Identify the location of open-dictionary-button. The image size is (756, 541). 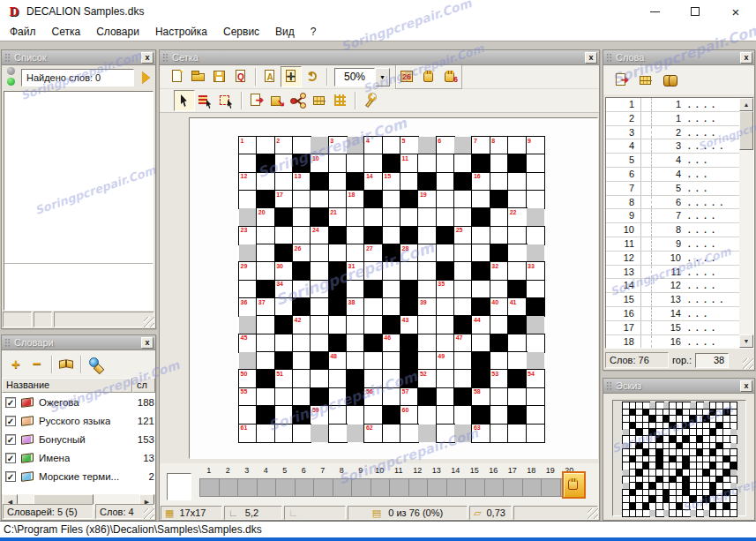
(66, 364).